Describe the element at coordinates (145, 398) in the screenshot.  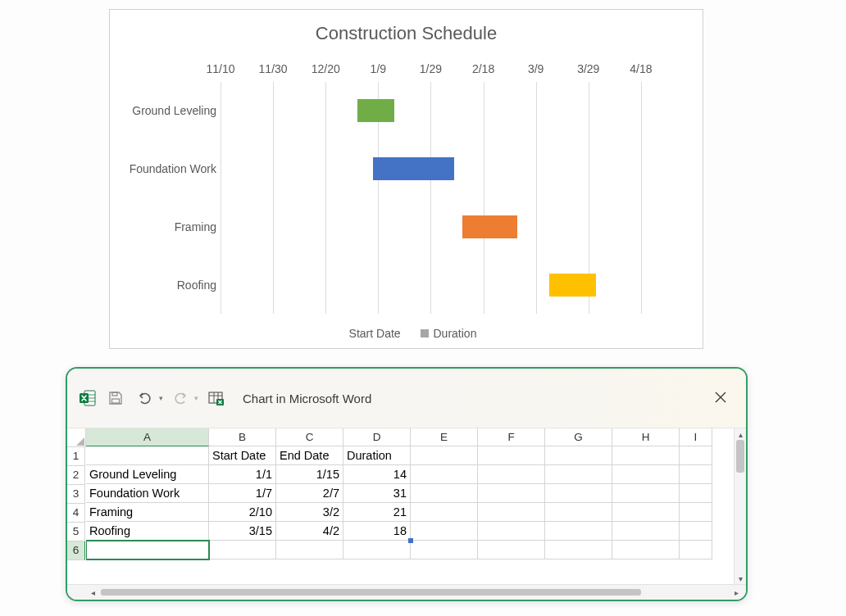
I see `undo-button` at that location.